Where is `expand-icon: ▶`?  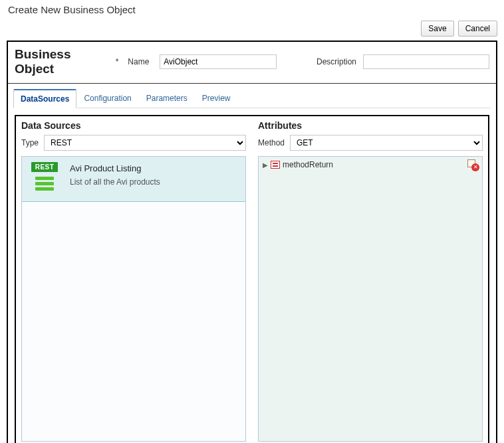 expand-icon: ▶ is located at coordinates (265, 165).